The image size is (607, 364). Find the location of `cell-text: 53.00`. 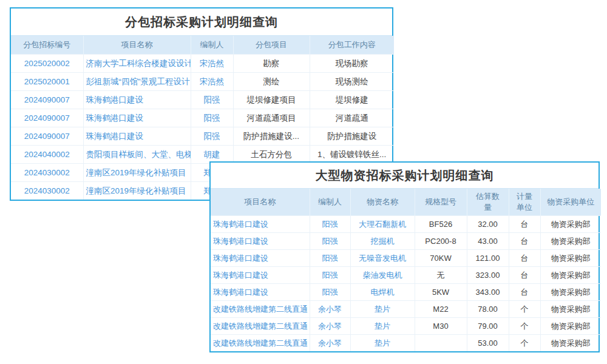

cell-text: 53.00 is located at coordinates (488, 343).